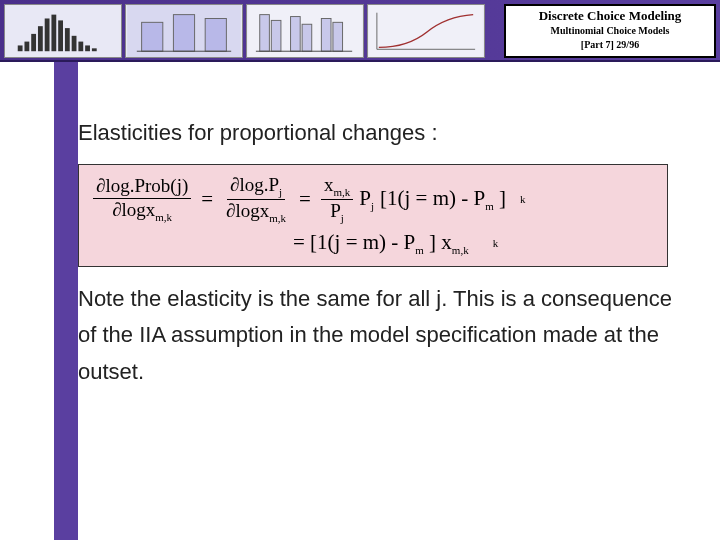  I want to click on lhs-fraction: ∂log.Prob(j) ∂logxm,k, so click(142, 200).